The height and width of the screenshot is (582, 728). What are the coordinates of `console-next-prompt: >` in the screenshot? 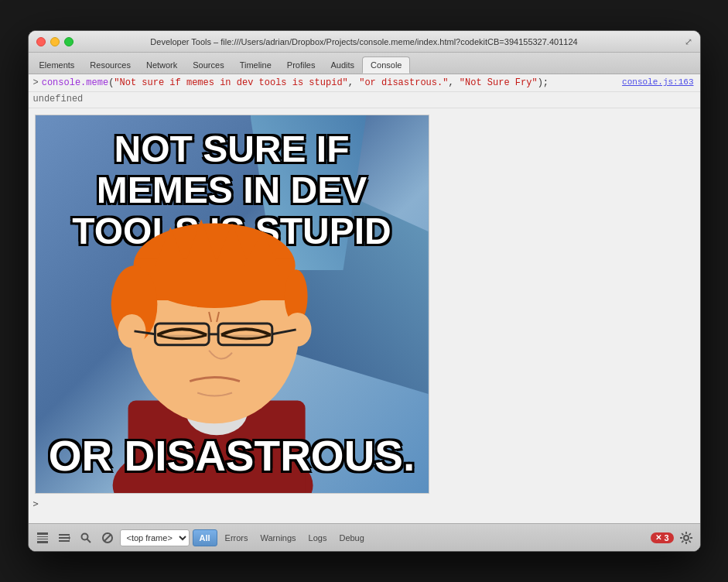 It's located at (364, 504).